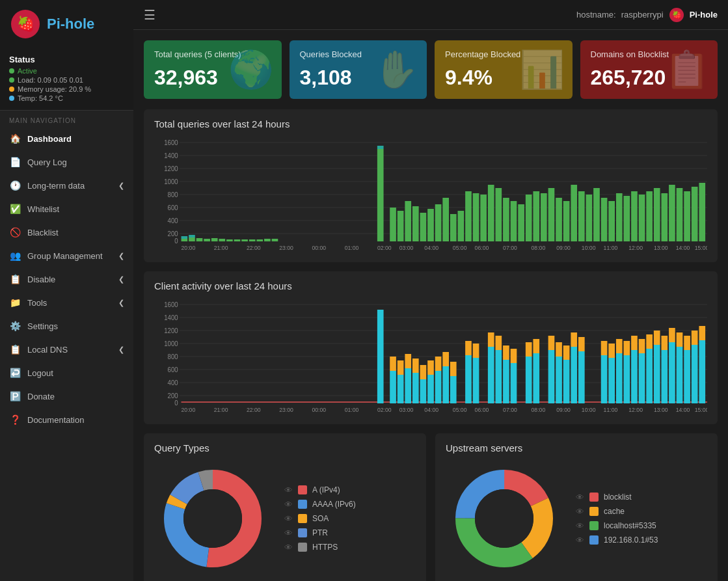  Describe the element at coordinates (614, 511) in the screenshot. I see `legend-label: cache` at that location.